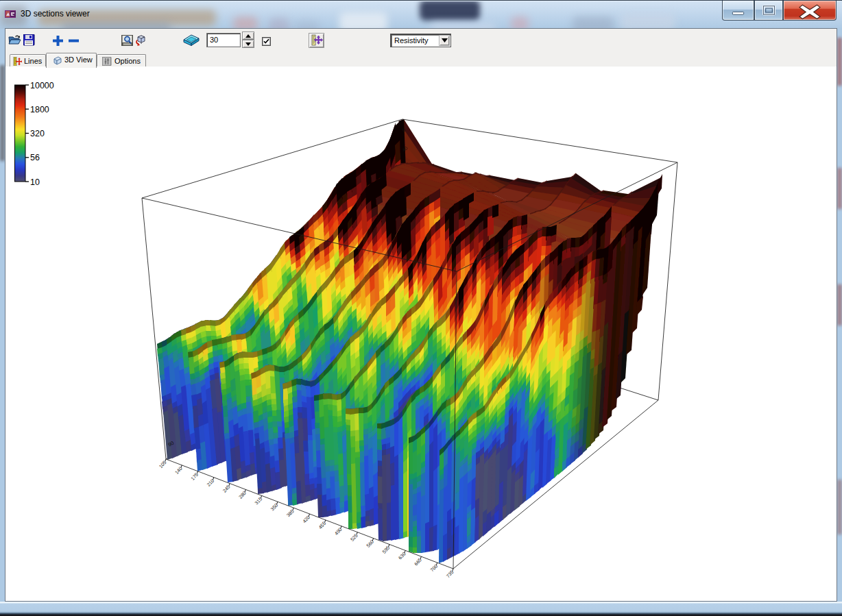 The image size is (842, 616). What do you see at coordinates (258, 500) in the screenshot?
I see `svg-text: 315` at bounding box center [258, 500].